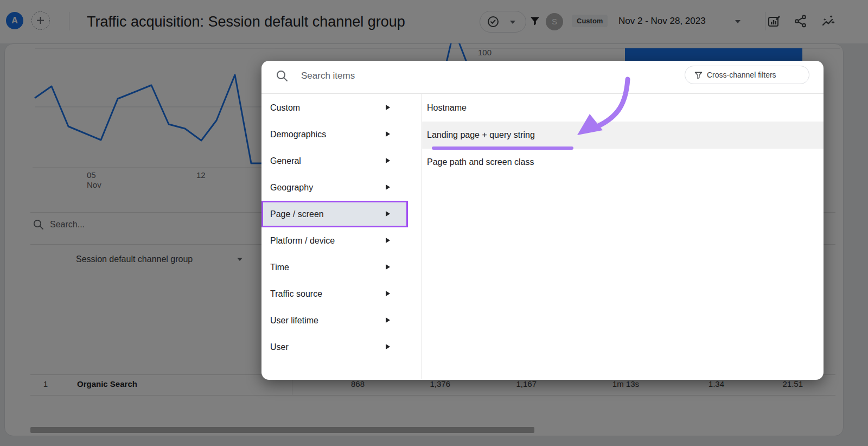 The height and width of the screenshot is (446, 868). What do you see at coordinates (335, 188) in the screenshot?
I see `menu-item-geography: Geography` at bounding box center [335, 188].